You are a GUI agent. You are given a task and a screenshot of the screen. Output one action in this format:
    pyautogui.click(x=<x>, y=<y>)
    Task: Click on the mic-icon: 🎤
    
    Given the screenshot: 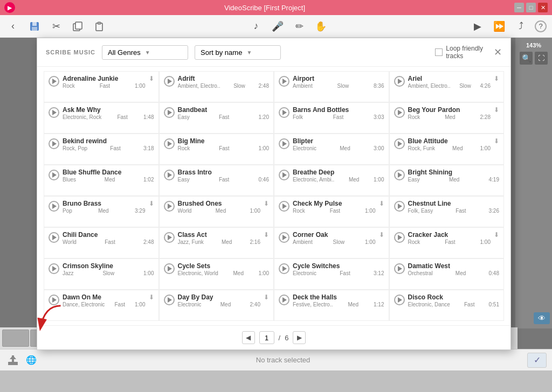 What is the action you would take?
    pyautogui.click(x=278, y=26)
    